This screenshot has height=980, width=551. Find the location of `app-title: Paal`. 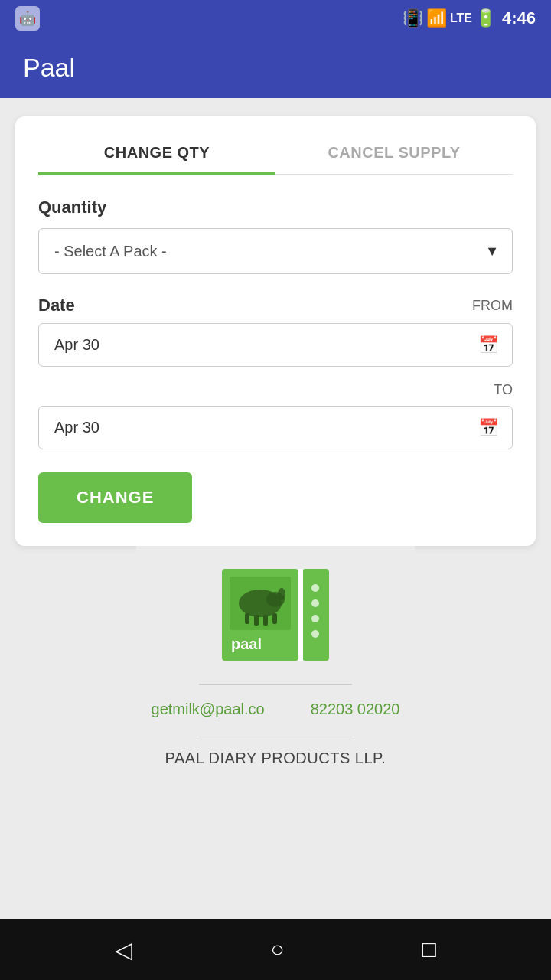

app-title: Paal is located at coordinates (49, 67).